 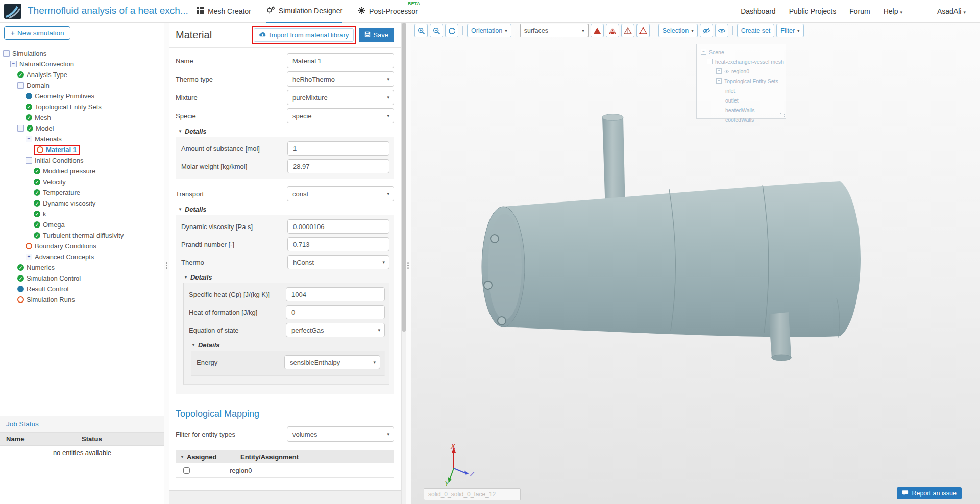 What do you see at coordinates (722, 31) in the screenshot?
I see `show-selection-button` at bounding box center [722, 31].